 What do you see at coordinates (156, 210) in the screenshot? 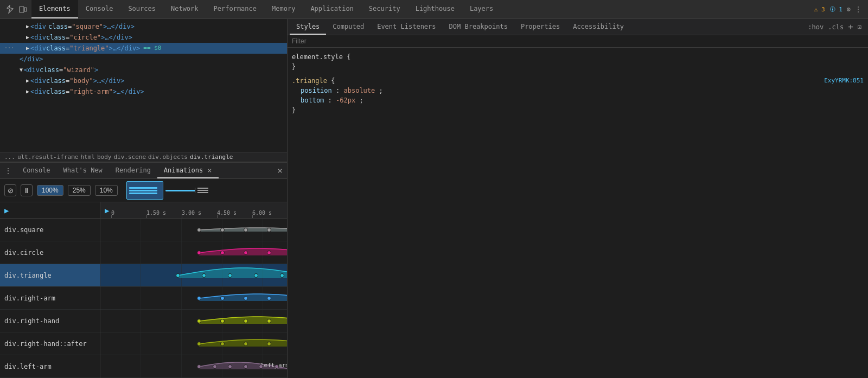
I see `timeline-tick-1: 1.50 s` at bounding box center [156, 210].